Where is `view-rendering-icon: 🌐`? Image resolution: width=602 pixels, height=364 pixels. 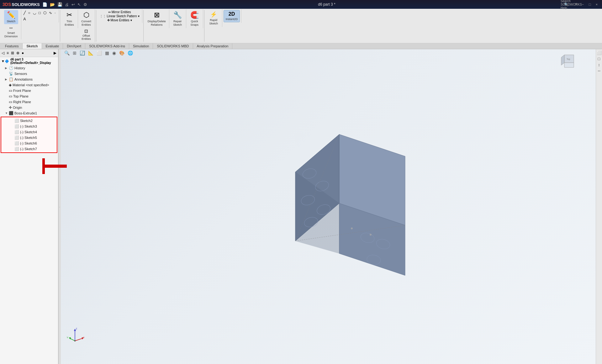
view-rendering-icon: 🌐 is located at coordinates (130, 53).